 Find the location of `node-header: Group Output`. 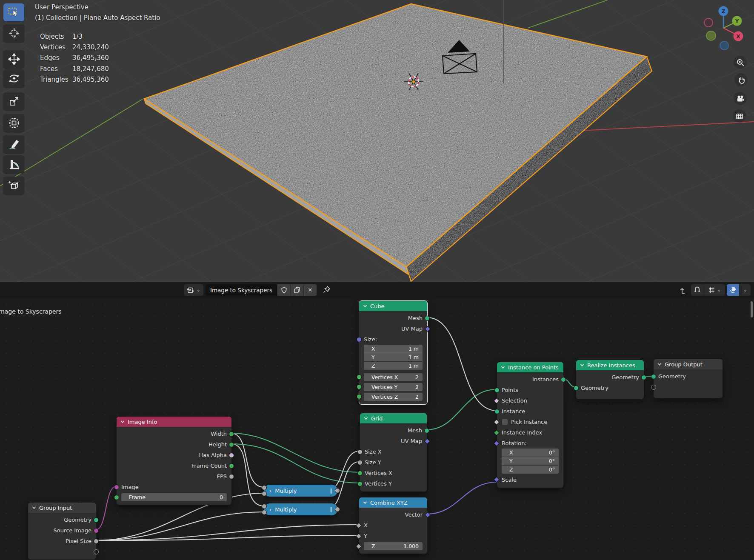

node-header: Group Output is located at coordinates (688, 364).